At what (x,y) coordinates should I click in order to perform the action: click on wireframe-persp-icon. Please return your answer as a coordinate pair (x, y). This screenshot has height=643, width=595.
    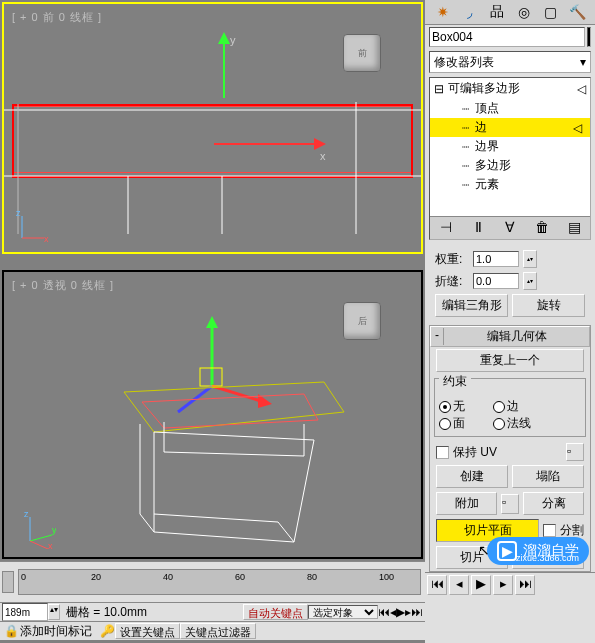
    Looking at the image, I should click on (224, 457).